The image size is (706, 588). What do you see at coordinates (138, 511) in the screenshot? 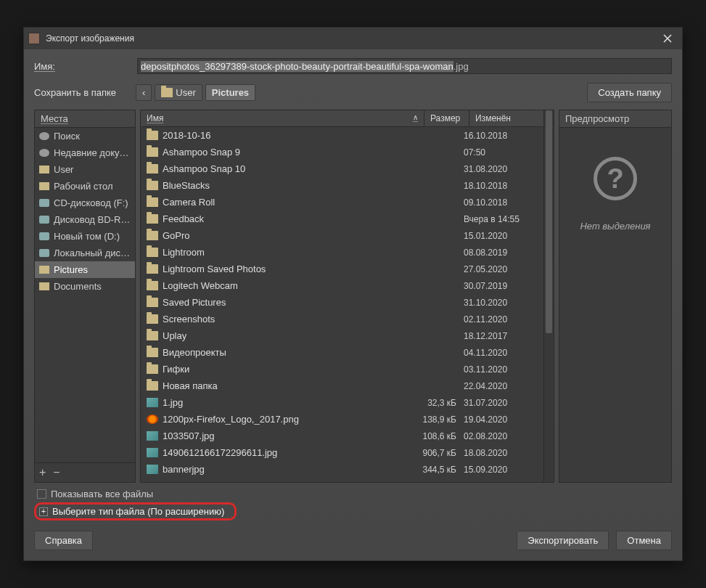
I see `file-type-label: Выберите тип файла (По расширению)` at bounding box center [138, 511].